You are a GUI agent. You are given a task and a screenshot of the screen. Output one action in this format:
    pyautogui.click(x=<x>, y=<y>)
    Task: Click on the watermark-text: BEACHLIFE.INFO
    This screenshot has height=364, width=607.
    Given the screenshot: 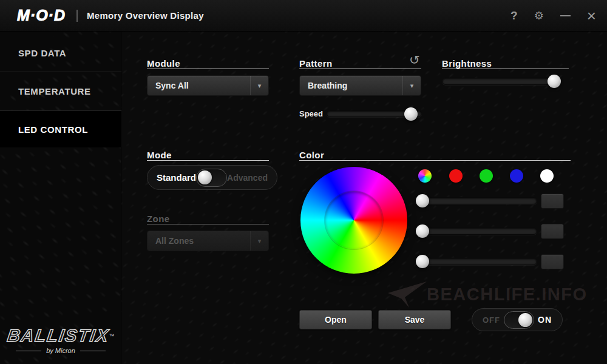 What is the action you would take?
    pyautogui.click(x=507, y=294)
    